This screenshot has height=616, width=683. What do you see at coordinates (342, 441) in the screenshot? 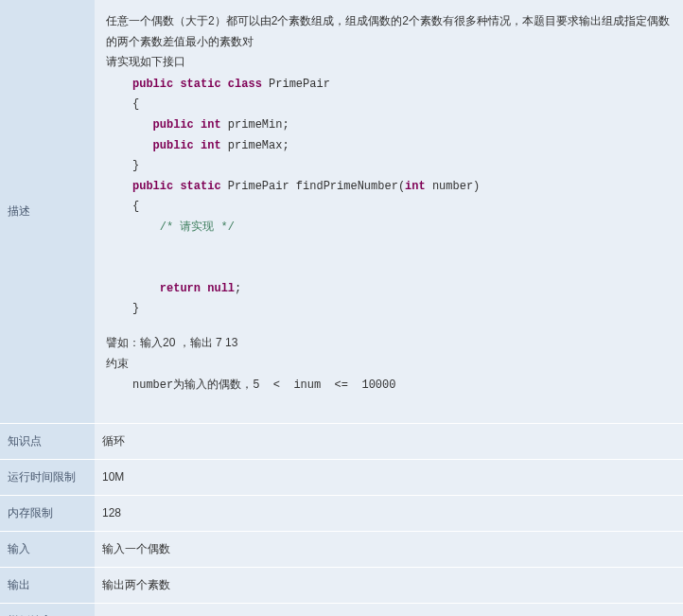
I see `row-knowledge: 知识点 循环` at bounding box center [342, 441].